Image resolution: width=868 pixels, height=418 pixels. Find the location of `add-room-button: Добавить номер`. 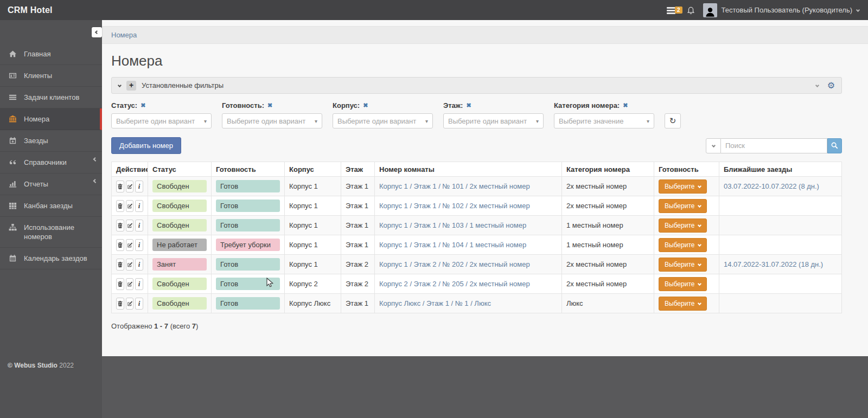

add-room-button: Добавить номер is located at coordinates (146, 145).